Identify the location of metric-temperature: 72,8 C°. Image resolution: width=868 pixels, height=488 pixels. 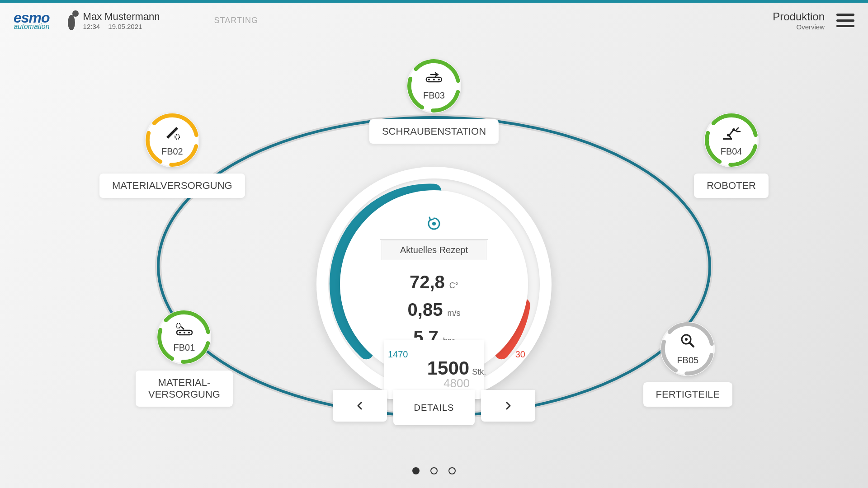
(434, 282).